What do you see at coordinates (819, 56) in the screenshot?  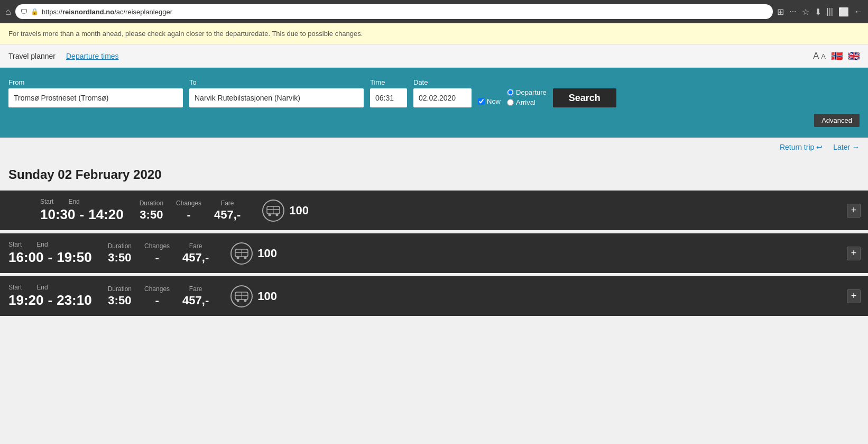 I see `font-size-controls: A A` at bounding box center [819, 56].